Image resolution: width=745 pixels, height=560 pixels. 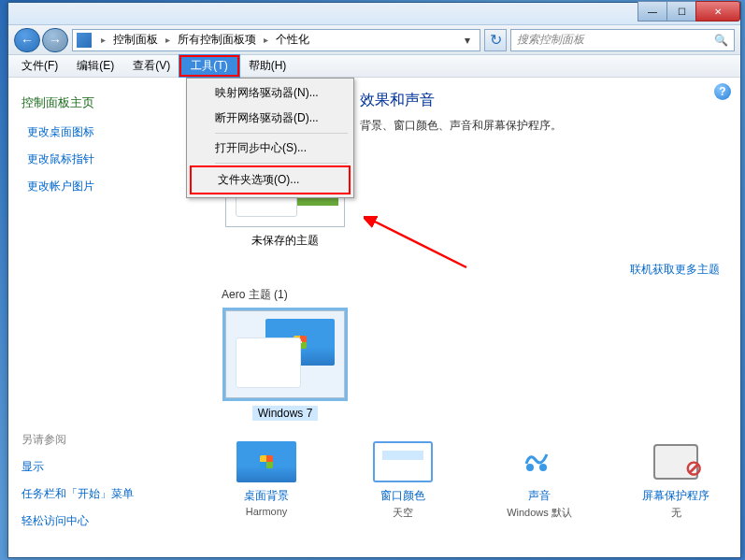 I want to click on theme-label: 未保存的主题, so click(x=285, y=241).